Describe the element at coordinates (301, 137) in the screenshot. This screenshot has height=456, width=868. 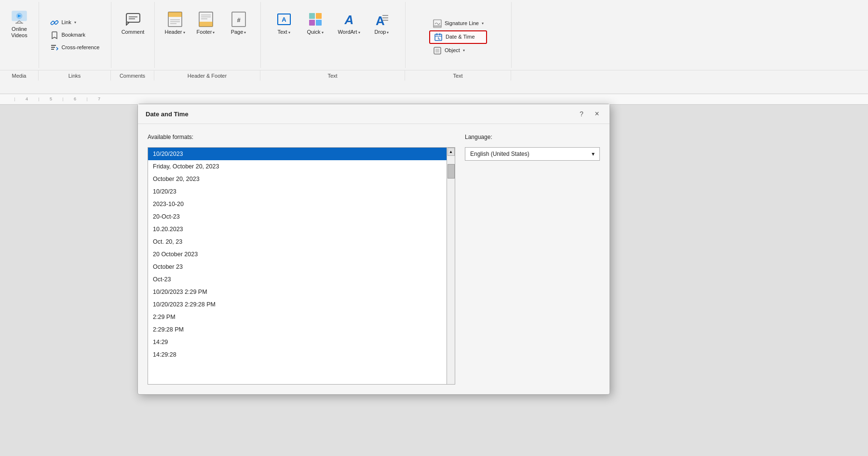
I see `available-formats-label: Available formats:` at that location.